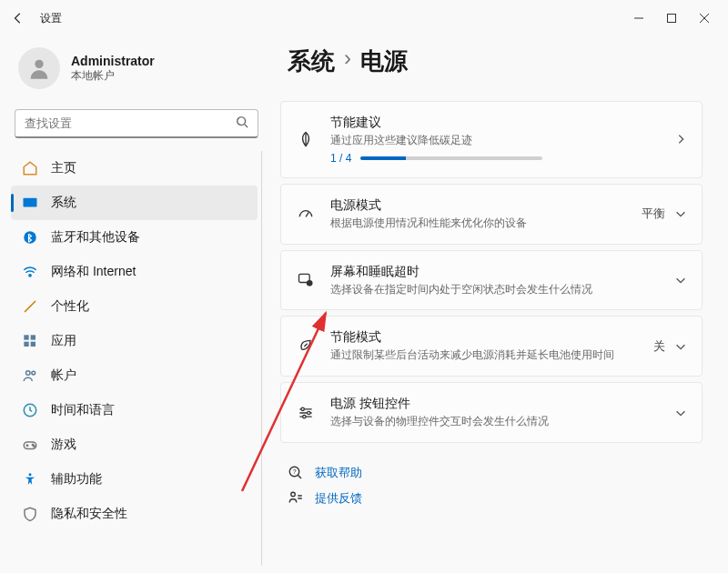 This screenshot has height=573, width=728. I want to click on leaf-heart-icon, so click(306, 347).